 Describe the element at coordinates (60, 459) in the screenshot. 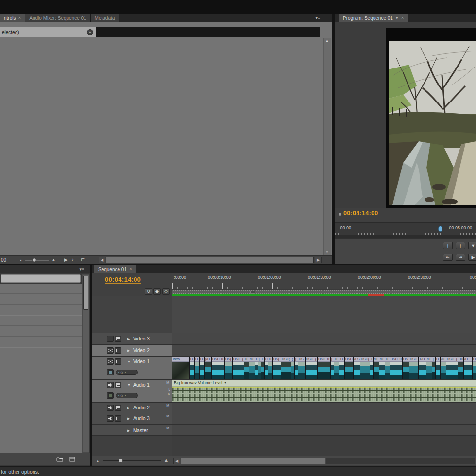

I see `new-bin-icon` at that location.